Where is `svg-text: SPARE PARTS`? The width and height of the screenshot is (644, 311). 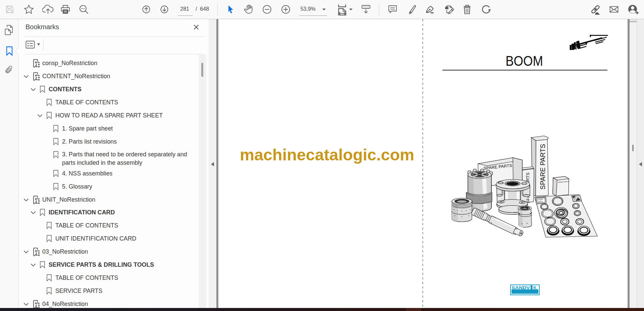
svg-text: SPARE PARTS is located at coordinates (543, 167).